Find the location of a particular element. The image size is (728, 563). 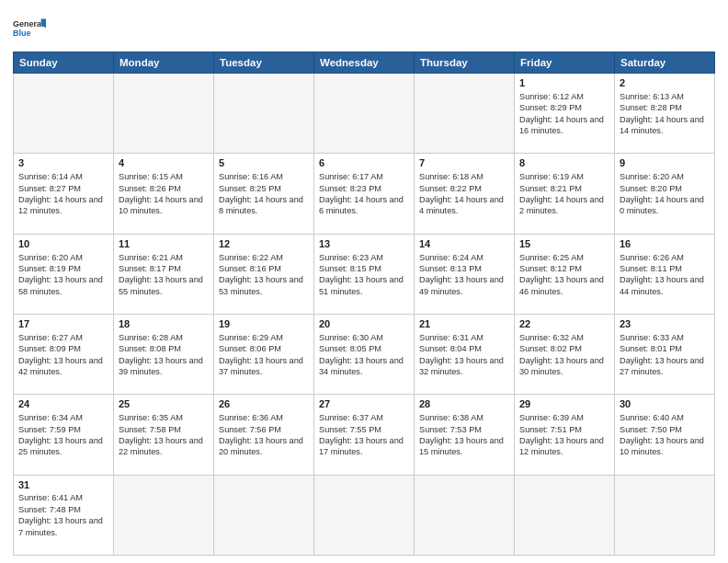

calendar-cell: 17Sunrise: 6:27 AM Sunset: 8:09 PM Dayli… is located at coordinates (64, 353).